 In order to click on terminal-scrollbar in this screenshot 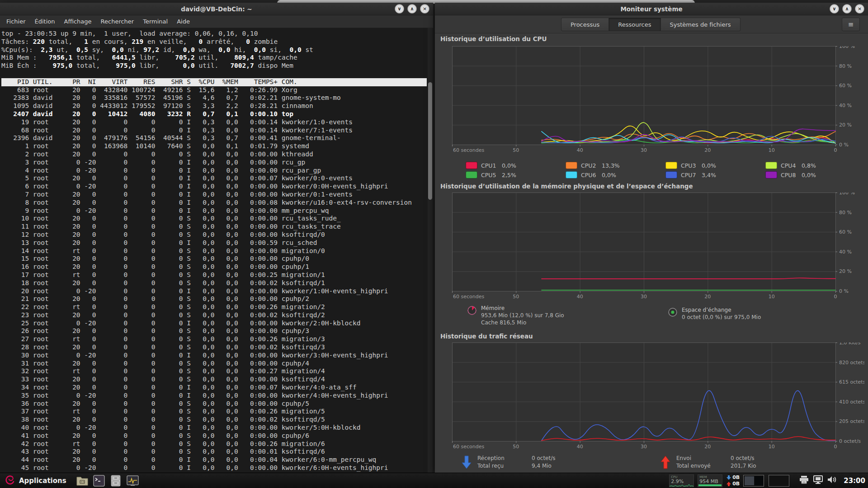, I will do `click(430, 250)`.